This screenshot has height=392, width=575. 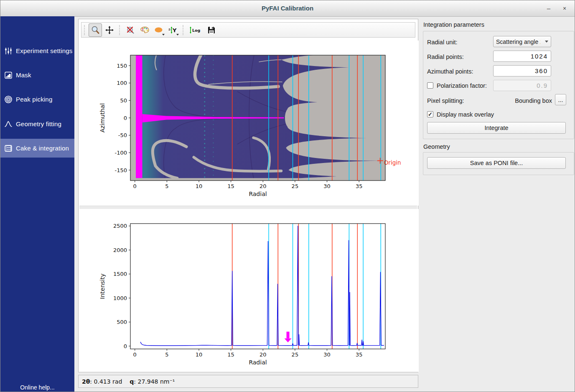 What do you see at coordinates (86, 382) in the screenshot?
I see `two-theta-label: 2θ` at bounding box center [86, 382].